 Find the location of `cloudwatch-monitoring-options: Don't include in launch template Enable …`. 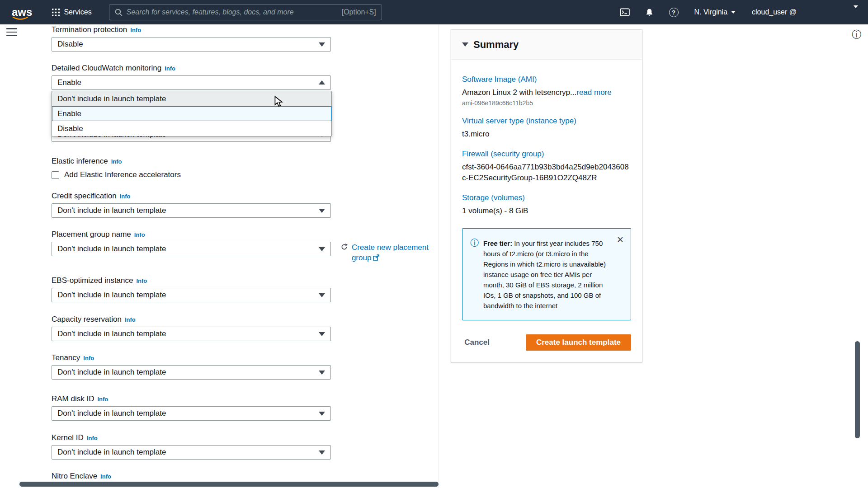

cloudwatch-monitoring-options: Don't include in launch template Enable … is located at coordinates (192, 114).